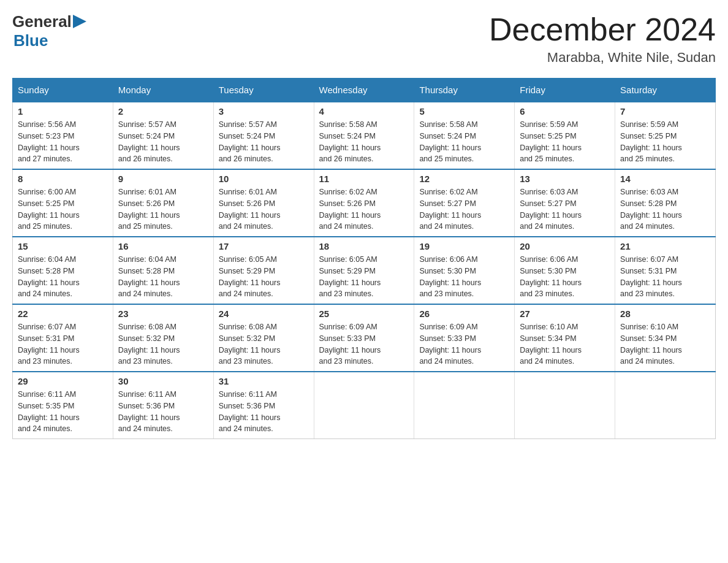 The image size is (728, 563). What do you see at coordinates (63, 112) in the screenshot?
I see `day-number: 1` at bounding box center [63, 112].